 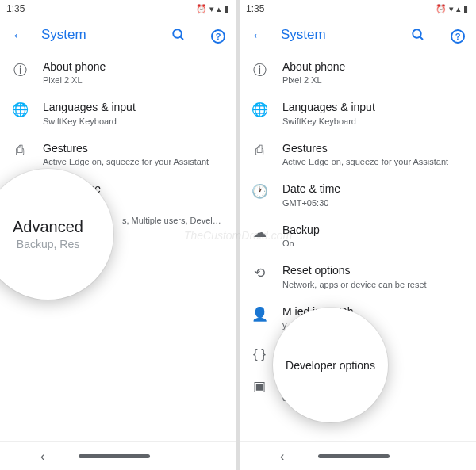 I want to click on braces-icon: { }, so click(x=259, y=353).